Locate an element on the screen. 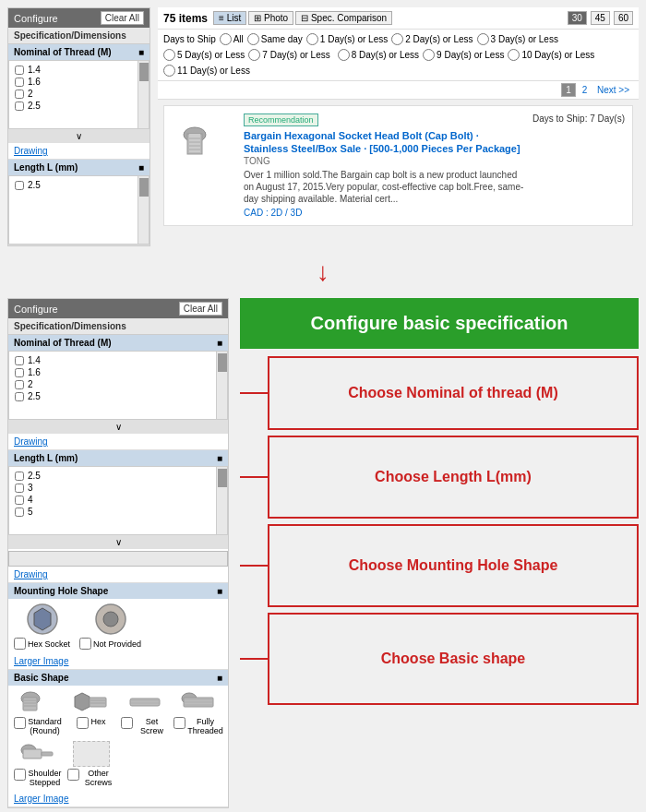 This screenshot has width=646, height=812. nominal-item-2: 1.6 is located at coordinates (79, 81).